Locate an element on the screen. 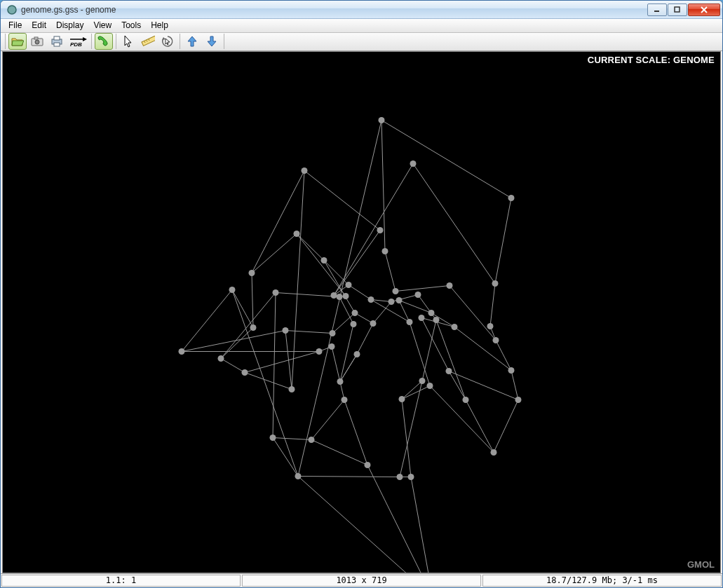 The height and width of the screenshot is (588, 723). export-pdb-button: PDB is located at coordinates (78, 41).